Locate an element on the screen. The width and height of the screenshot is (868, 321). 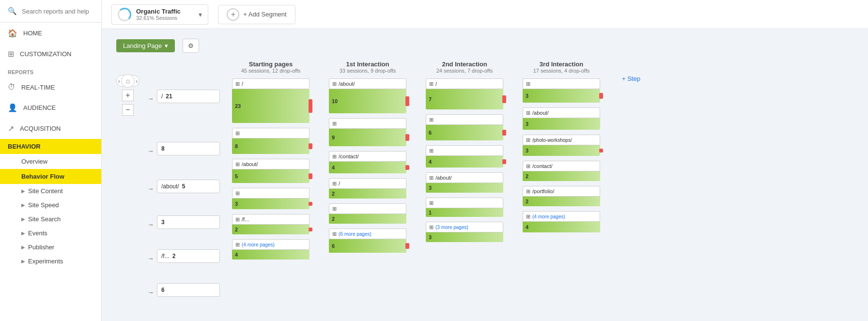
sidebar-item-audience: 👤 AUDIENCE is located at coordinates (50, 107).